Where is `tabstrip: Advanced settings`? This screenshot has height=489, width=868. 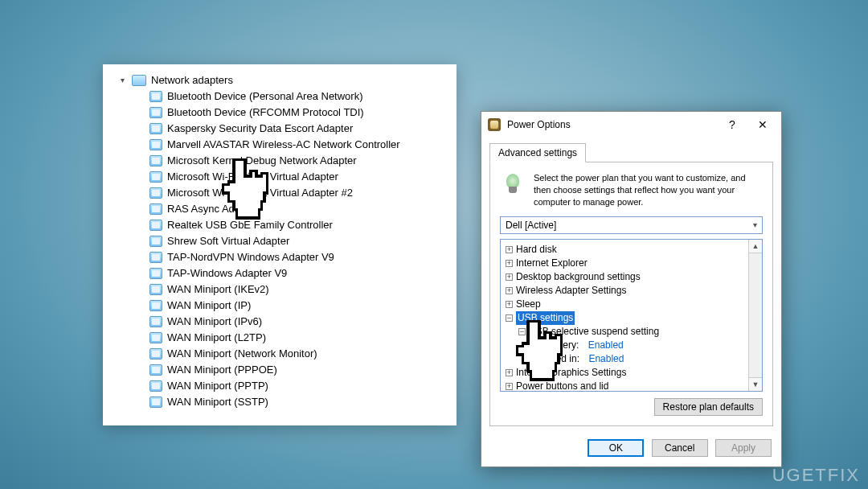
tabstrip: Advanced settings is located at coordinates (632, 150).